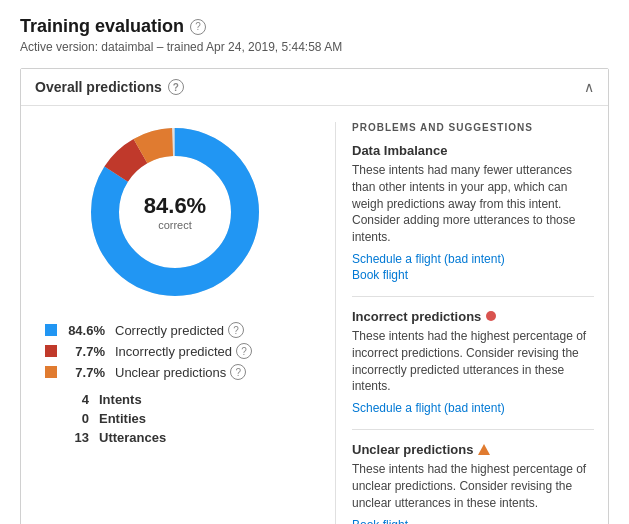 The image size is (629, 524). I want to click on stats-utterances: 13 Utterances, so click(175, 438).